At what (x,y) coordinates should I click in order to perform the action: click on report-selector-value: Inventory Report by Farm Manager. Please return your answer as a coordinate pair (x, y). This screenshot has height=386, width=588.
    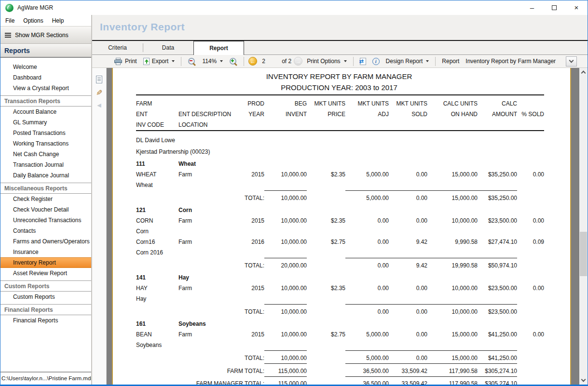
    Looking at the image, I should click on (510, 61).